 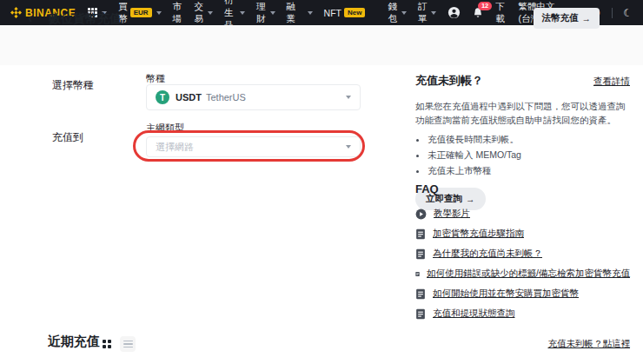 What do you see at coordinates (141, 13) in the screenshot?
I see `currency-badge: EUR` at bounding box center [141, 13].